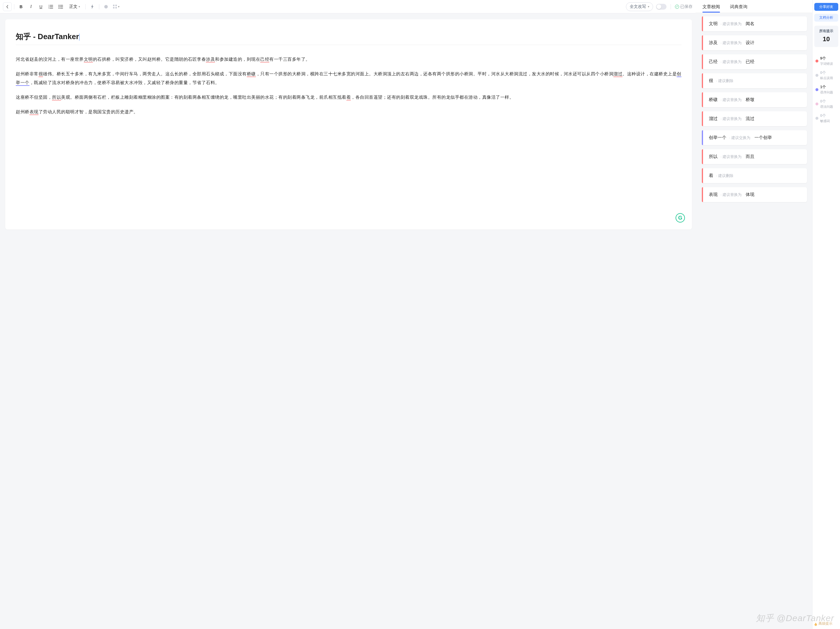 The image size is (840, 629). Describe the element at coordinates (750, 43) in the screenshot. I see `suggestion-replacement: 设计` at that location.